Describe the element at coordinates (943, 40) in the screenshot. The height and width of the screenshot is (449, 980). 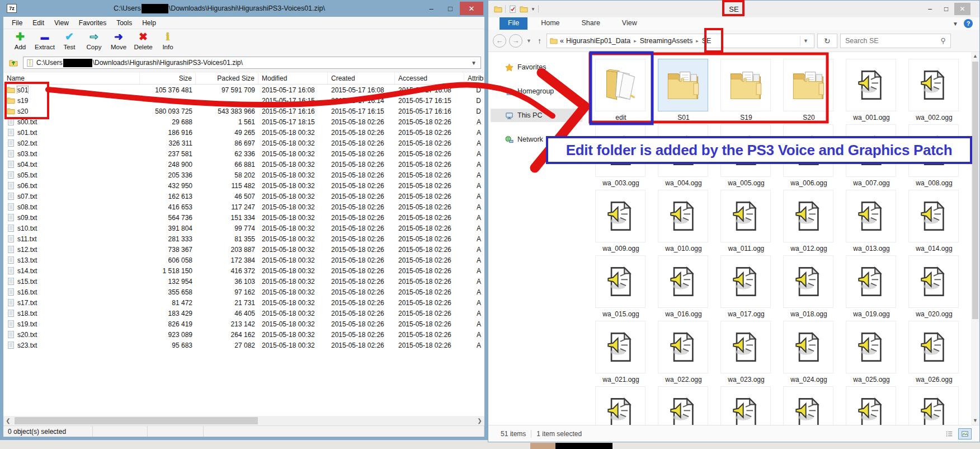
I see `search-icon: ⚲` at that location.